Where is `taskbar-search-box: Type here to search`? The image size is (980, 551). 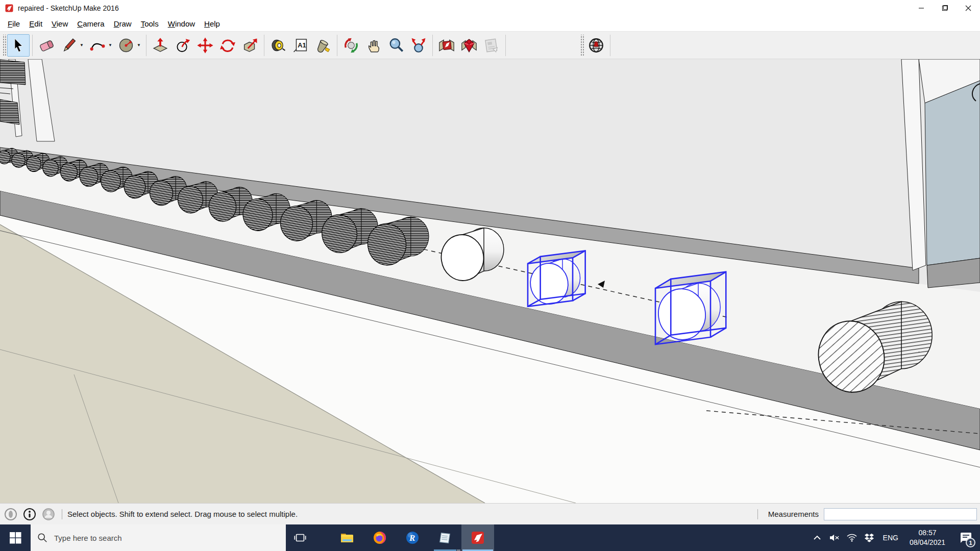 taskbar-search-box: Type here to search is located at coordinates (158, 538).